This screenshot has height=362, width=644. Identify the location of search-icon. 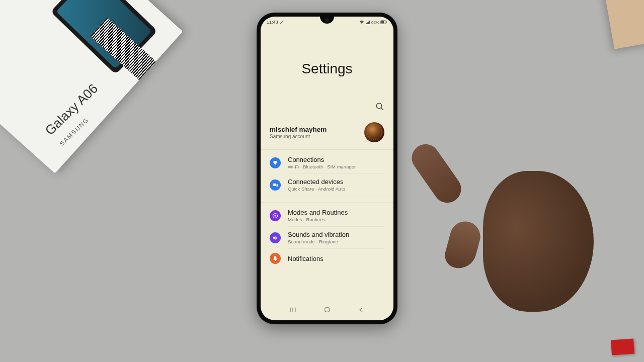
(380, 107).